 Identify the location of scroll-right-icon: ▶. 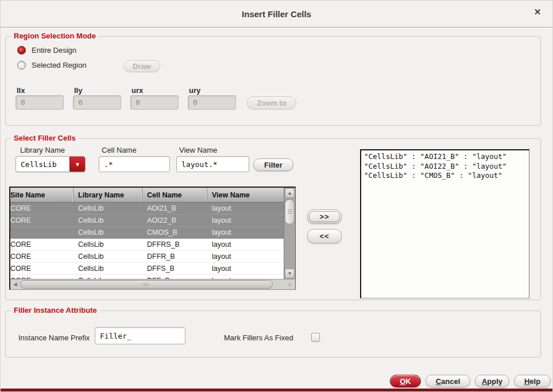
(291, 285).